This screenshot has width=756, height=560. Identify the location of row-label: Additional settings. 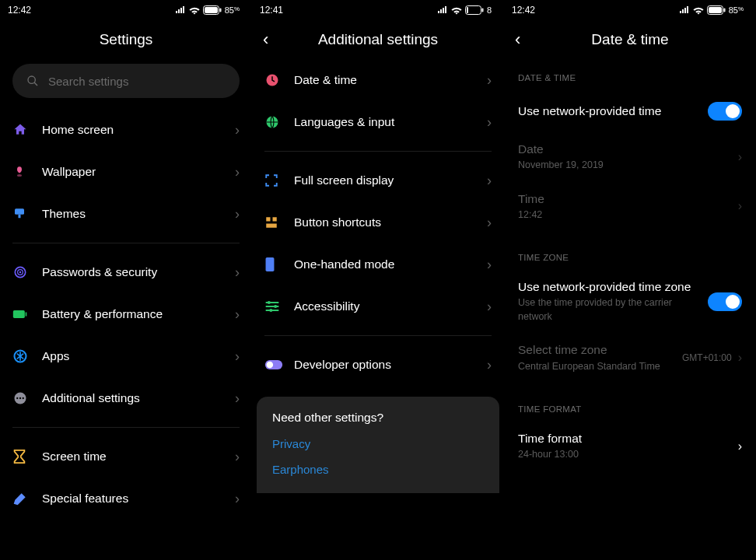
(138, 398).